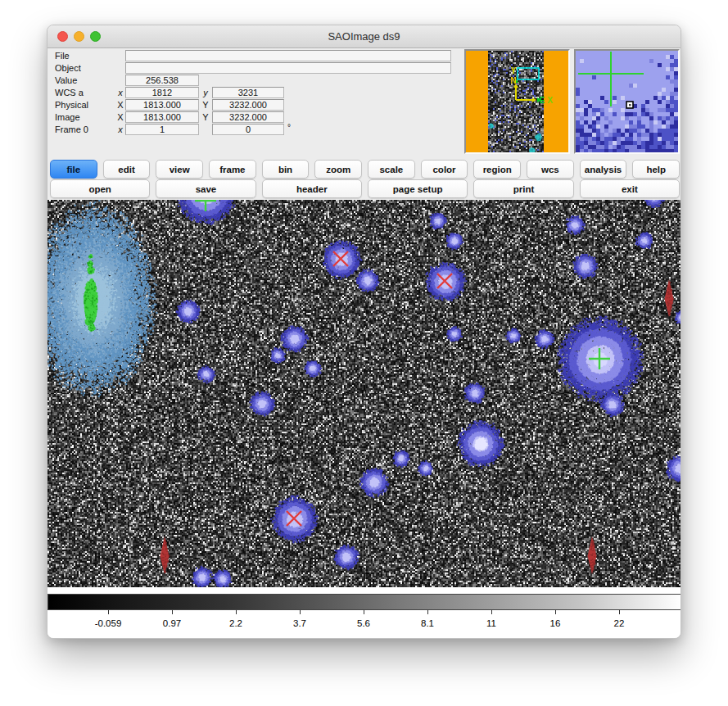 This screenshot has height=706, width=728. I want to click on axis-label-frame-0-1: x, so click(120, 129).